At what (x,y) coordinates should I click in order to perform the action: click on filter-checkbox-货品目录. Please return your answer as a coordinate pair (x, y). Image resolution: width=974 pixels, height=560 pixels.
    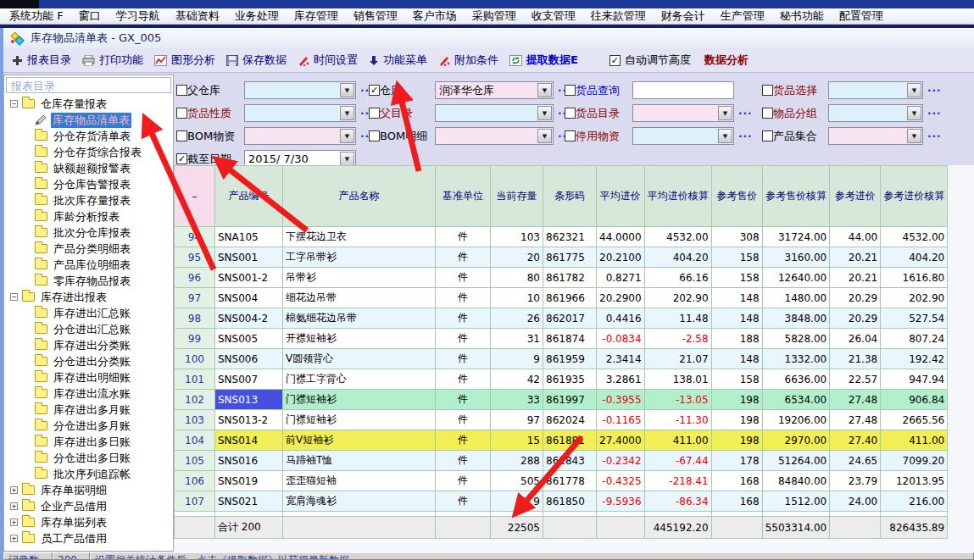
    Looking at the image, I should click on (570, 114).